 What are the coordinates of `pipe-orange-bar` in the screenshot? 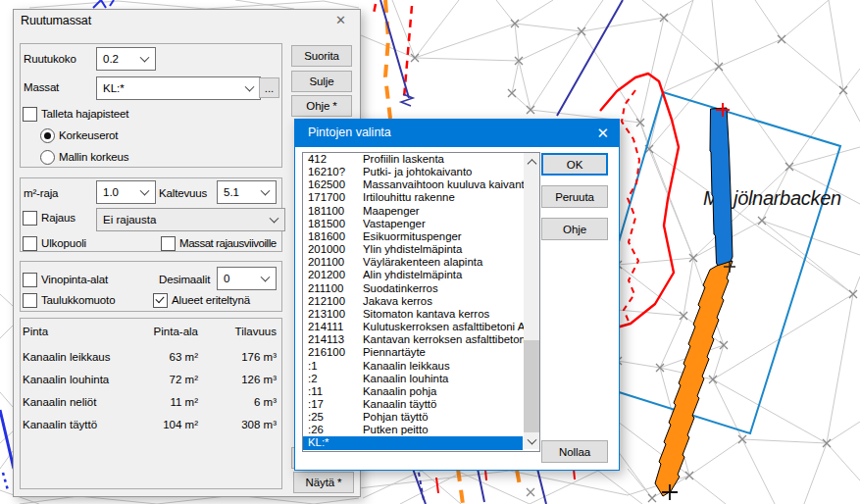 It's located at (694, 378).